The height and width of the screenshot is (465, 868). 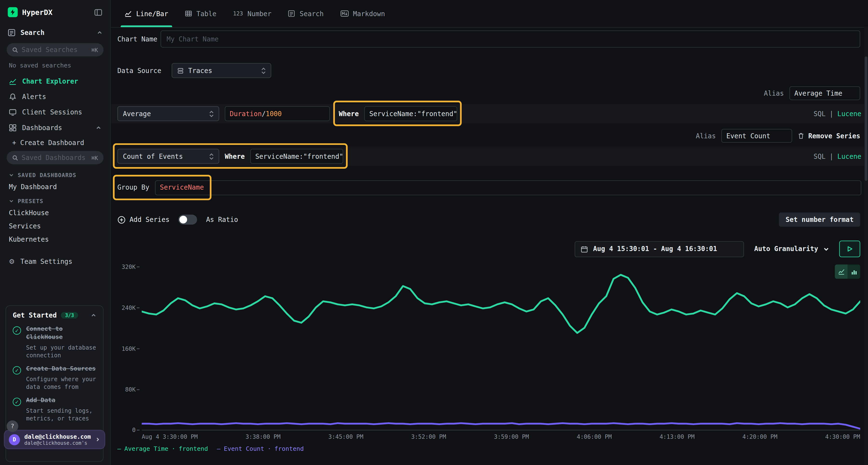 What do you see at coordinates (252, 13) in the screenshot?
I see `tab-number: 123 Number` at bounding box center [252, 13].